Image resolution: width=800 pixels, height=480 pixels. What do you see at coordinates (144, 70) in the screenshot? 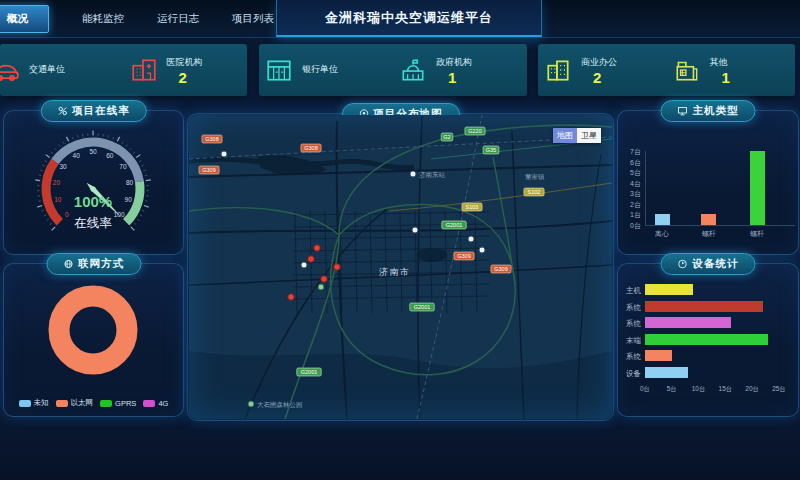
I see `hospital-icon` at bounding box center [144, 70].